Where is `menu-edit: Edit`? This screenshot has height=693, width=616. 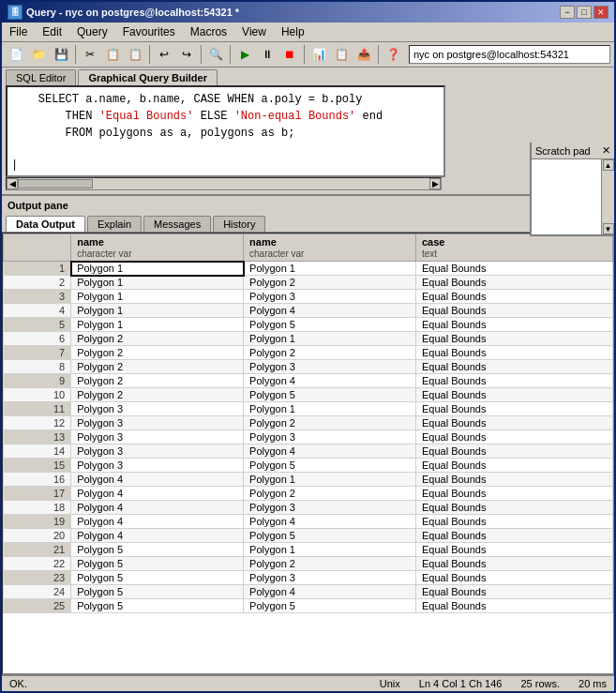 menu-edit: Edit is located at coordinates (53, 32).